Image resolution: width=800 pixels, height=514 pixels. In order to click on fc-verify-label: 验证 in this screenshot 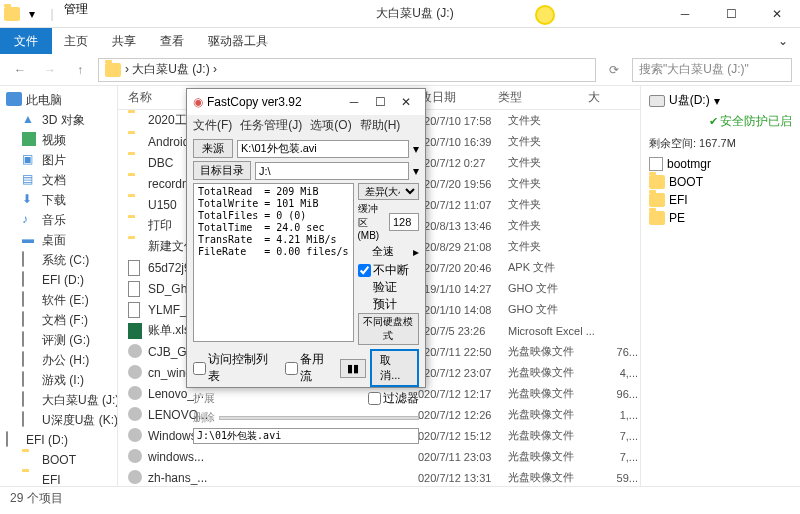, I will do `click(385, 288)`.